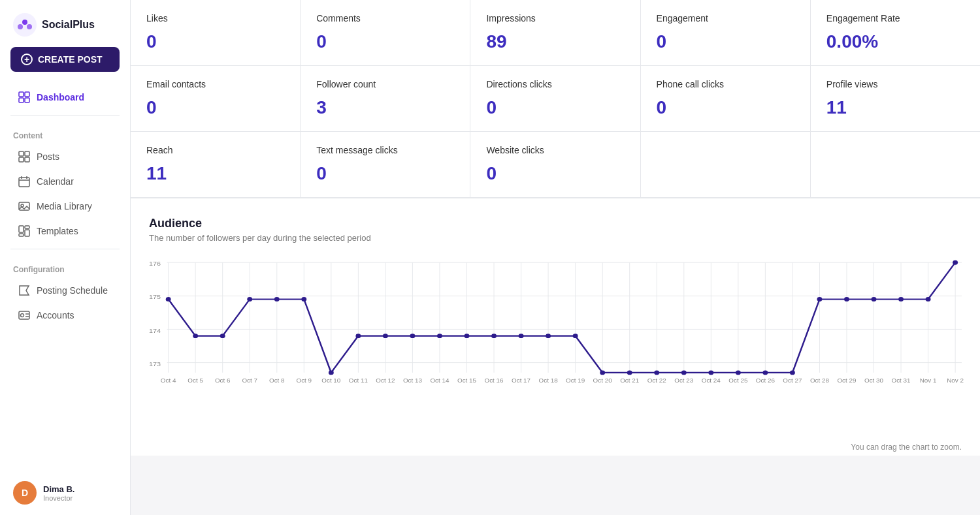  I want to click on svg-text: Oct 26, so click(766, 381).